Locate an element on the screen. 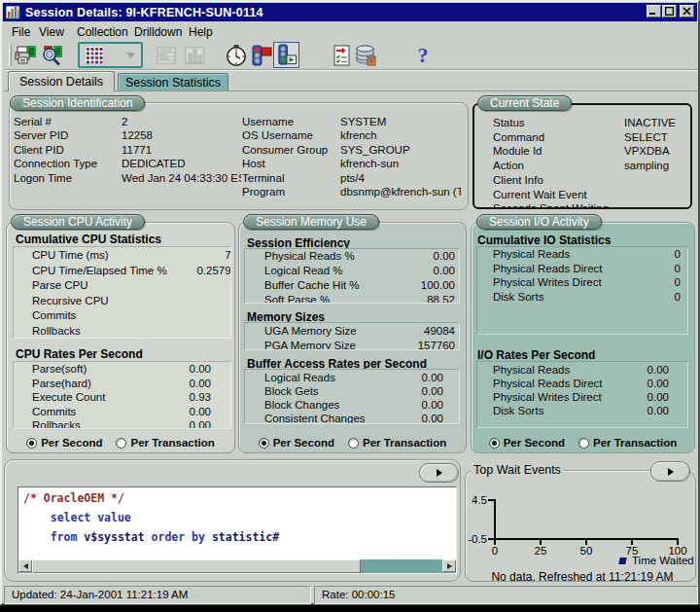 This screenshot has width=700, height=612. detail-row: Programdbsnmp@kfrench-sun (TNS V1-V3) is located at coordinates (263, 192).